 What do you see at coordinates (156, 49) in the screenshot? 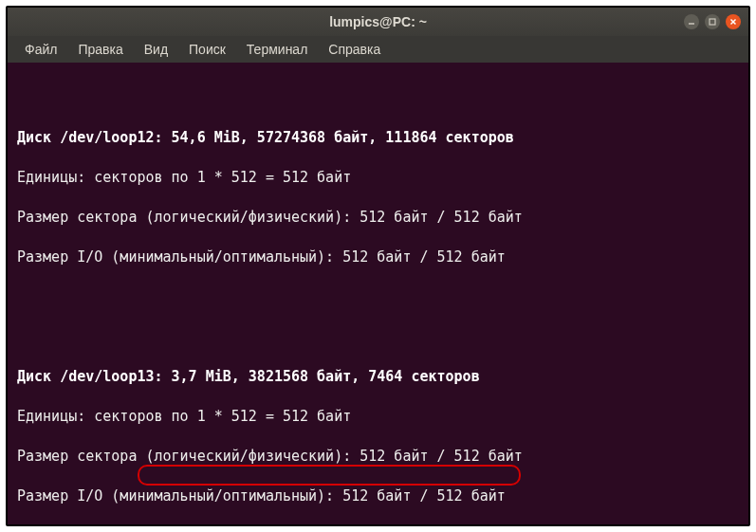
I see `menu-view: Вид` at bounding box center [156, 49].